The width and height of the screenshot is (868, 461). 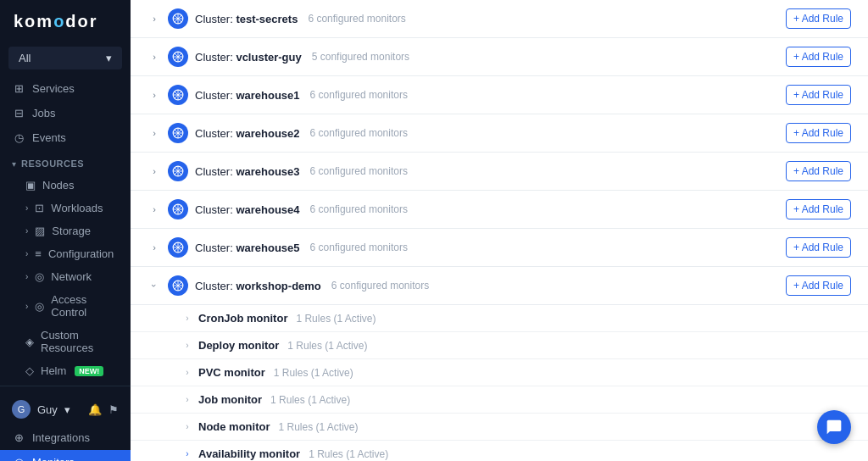 What do you see at coordinates (65, 88) in the screenshot?
I see `sidebar-item-services: ⊞ Services` at bounding box center [65, 88].